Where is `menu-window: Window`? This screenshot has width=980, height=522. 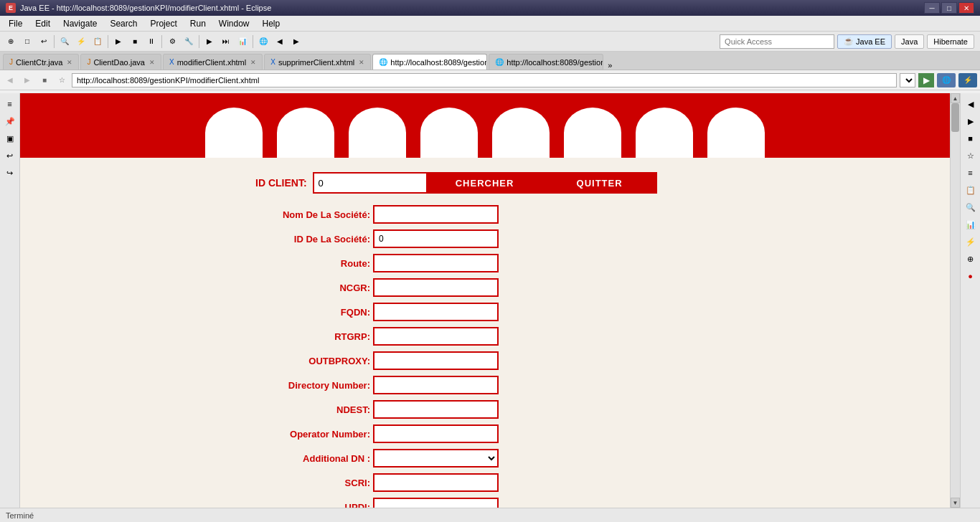
menu-window: Window is located at coordinates (234, 24).